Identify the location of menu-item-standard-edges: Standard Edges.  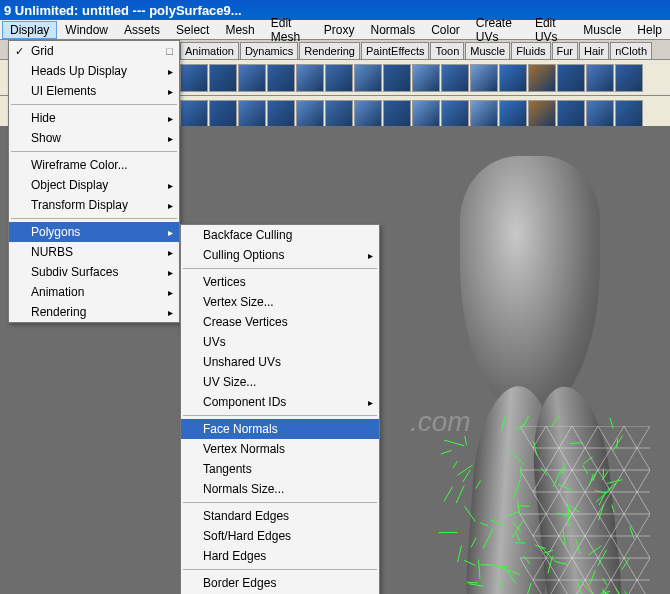
(280, 516).